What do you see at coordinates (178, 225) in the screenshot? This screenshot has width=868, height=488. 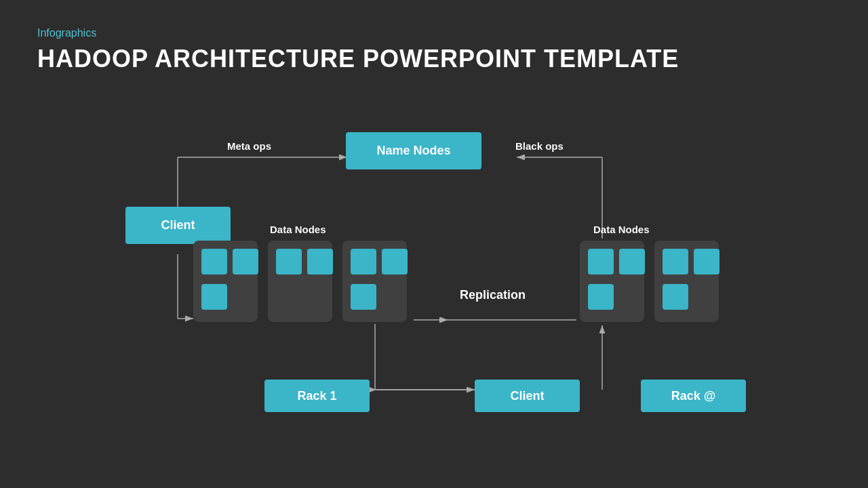 I see `client-top-label: Client` at bounding box center [178, 225].